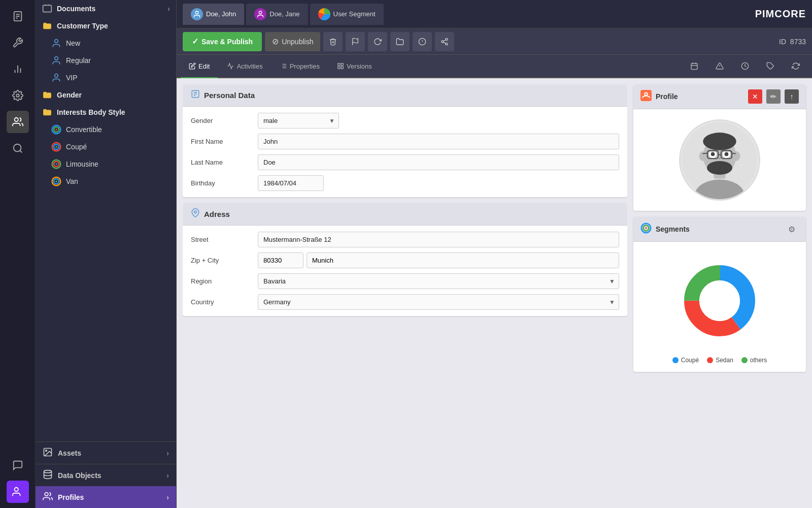 This screenshot has height=508, width=812. What do you see at coordinates (292, 42) in the screenshot?
I see `unpublish-button: ⊘ Unpublish` at bounding box center [292, 42].